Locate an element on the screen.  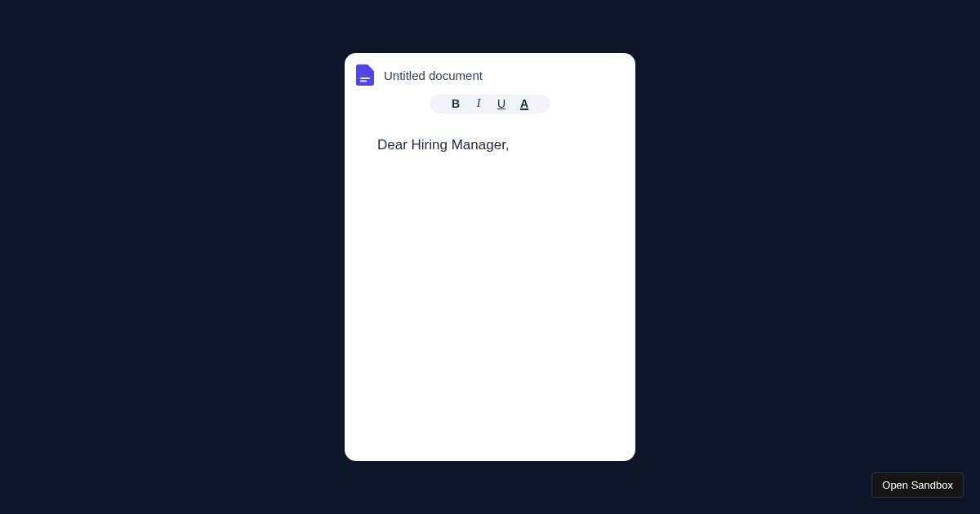
bold-button: B is located at coordinates (456, 104).